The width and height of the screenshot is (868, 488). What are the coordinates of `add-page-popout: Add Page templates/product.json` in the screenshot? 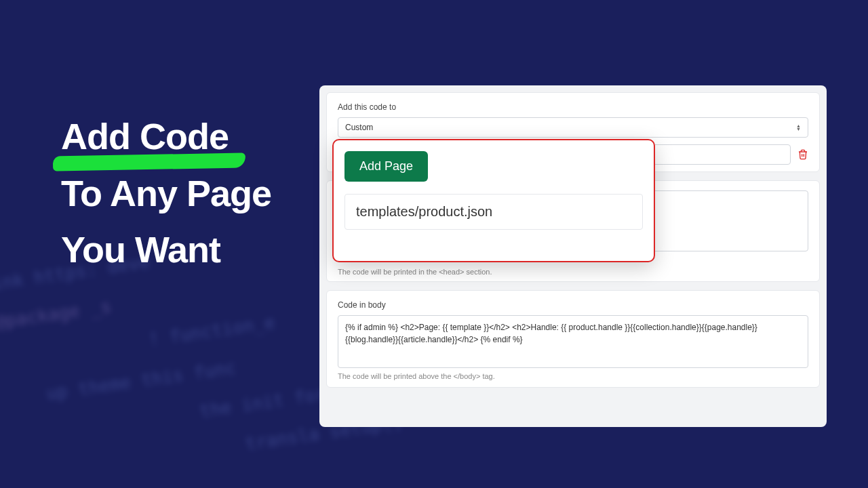 It's located at (494, 201).